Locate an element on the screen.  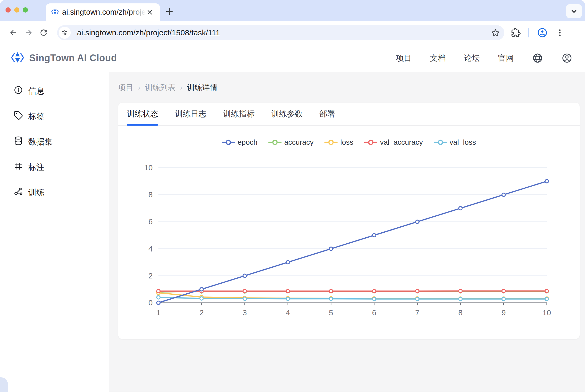
browser-tab: ai.singtown.com/zh/project/15 is located at coordinates (103, 12).